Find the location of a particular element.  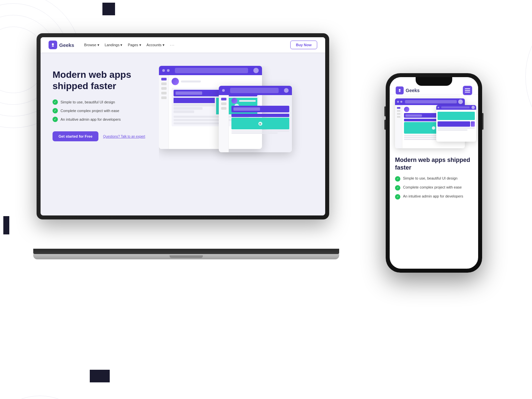

phone-mini-dot is located at coordinates (438, 108).